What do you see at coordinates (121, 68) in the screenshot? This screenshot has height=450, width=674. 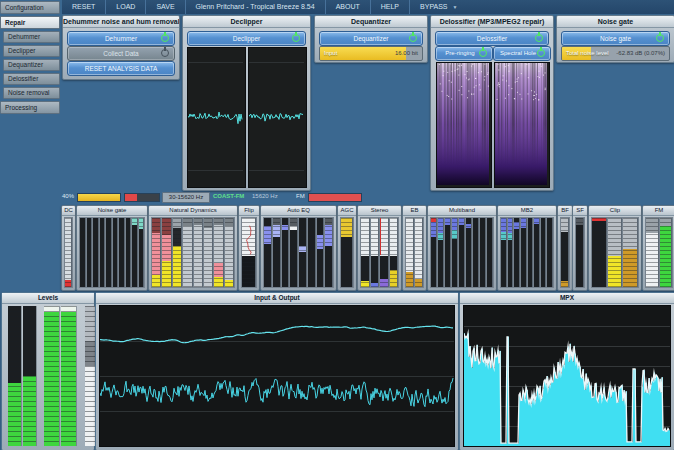 I see `reset-analysis-data-button: RESET ANALYSIS DATA` at bounding box center [121, 68].